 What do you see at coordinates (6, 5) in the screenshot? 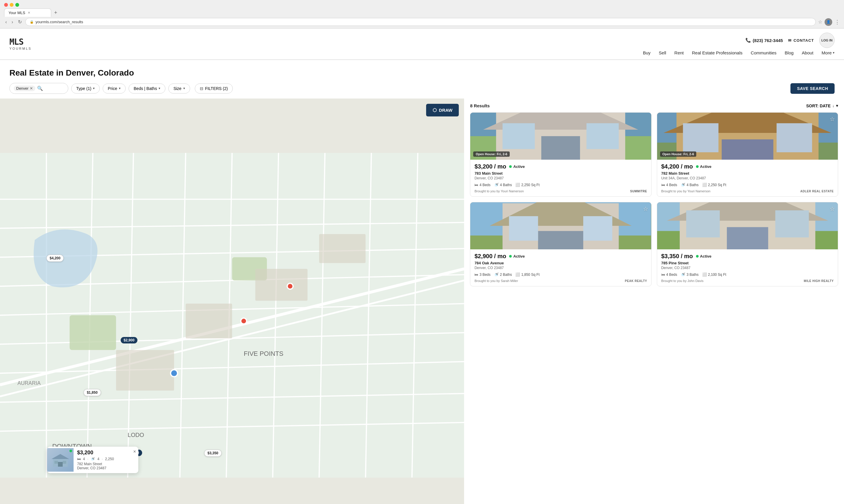
I see `close-window-button` at bounding box center [6, 5].